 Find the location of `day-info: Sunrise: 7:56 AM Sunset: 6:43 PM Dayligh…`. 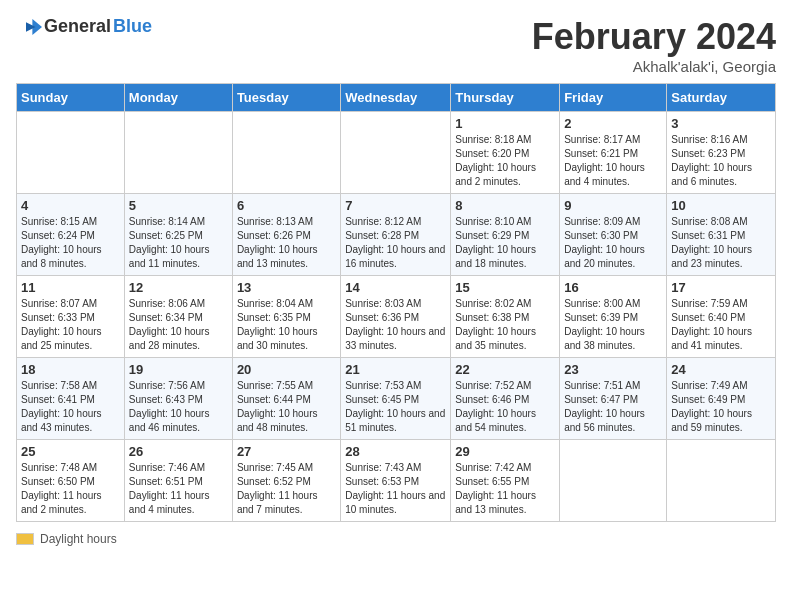

day-info: Sunrise: 7:56 AM Sunset: 6:43 PM Dayligh… is located at coordinates (178, 407).